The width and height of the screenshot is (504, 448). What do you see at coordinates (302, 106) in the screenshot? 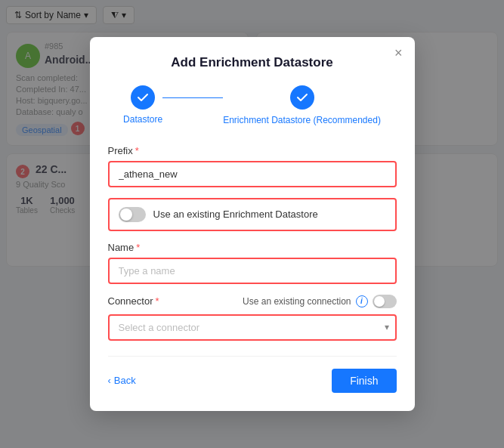
I see `step-enrichment: Enrichment Datastore (Recommended)` at bounding box center [302, 106].